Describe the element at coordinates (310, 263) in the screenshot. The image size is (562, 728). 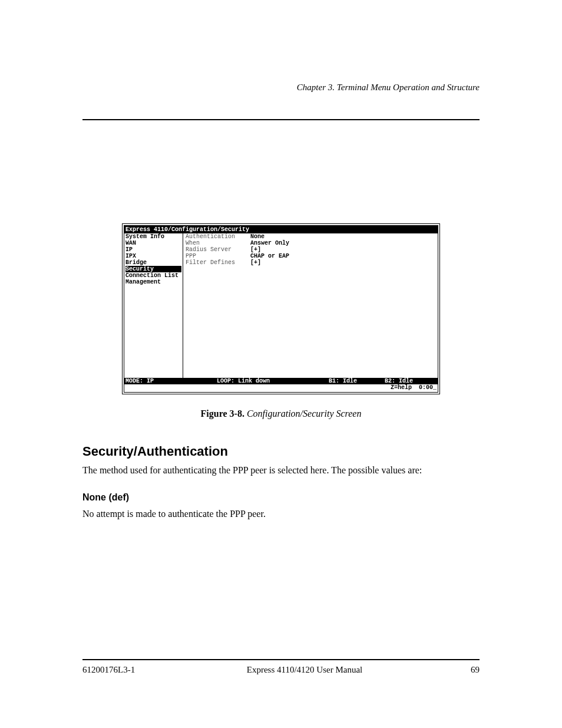
I see `field-filter-defines: Filter Defines [+]` at that location.